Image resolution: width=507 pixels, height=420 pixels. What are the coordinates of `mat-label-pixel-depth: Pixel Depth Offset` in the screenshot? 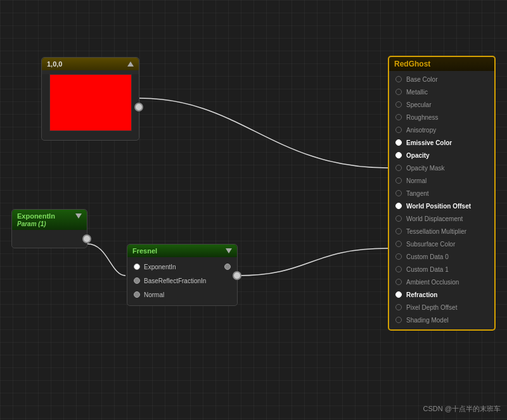 It's located at (432, 308).